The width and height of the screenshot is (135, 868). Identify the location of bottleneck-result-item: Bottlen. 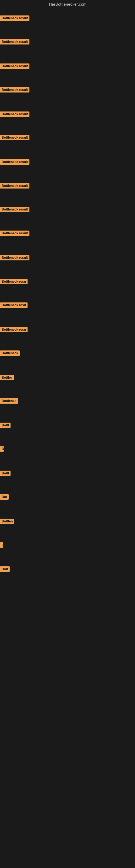
(7, 522).